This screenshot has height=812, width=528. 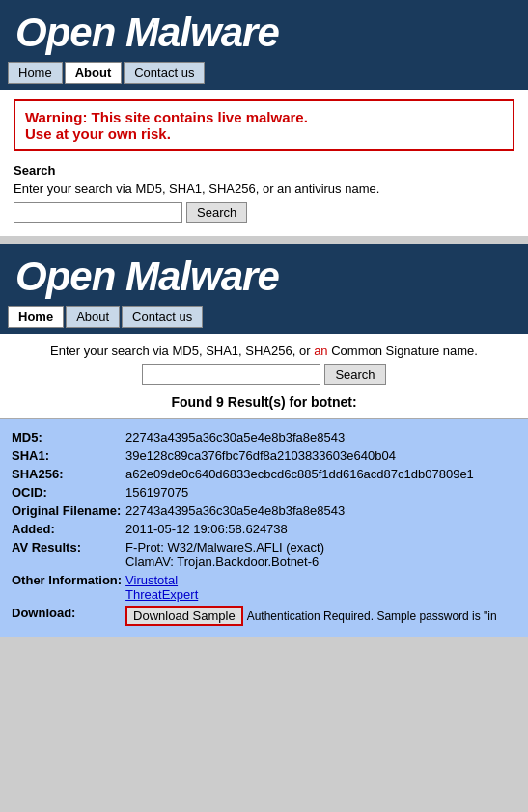 I want to click on ocid-row: OCID: 156197075, so click(x=264, y=492).